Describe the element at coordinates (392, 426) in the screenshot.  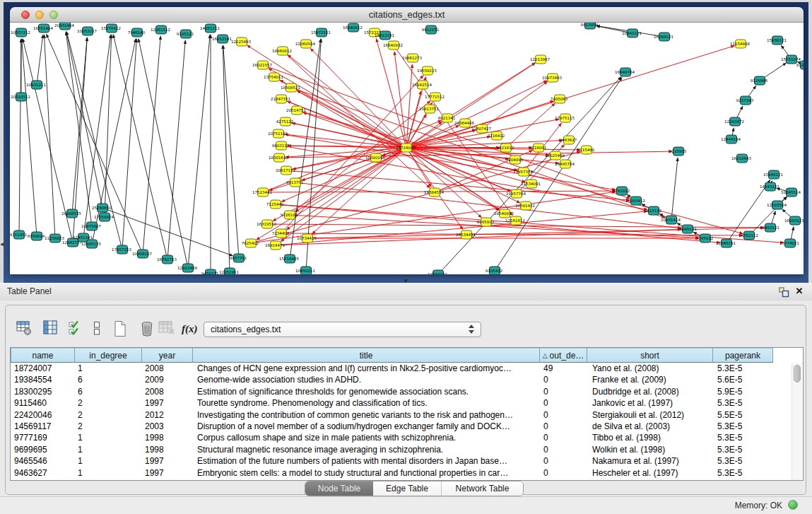
I see `table-row: 1456911722003Disruption of a novel membe…` at that location.